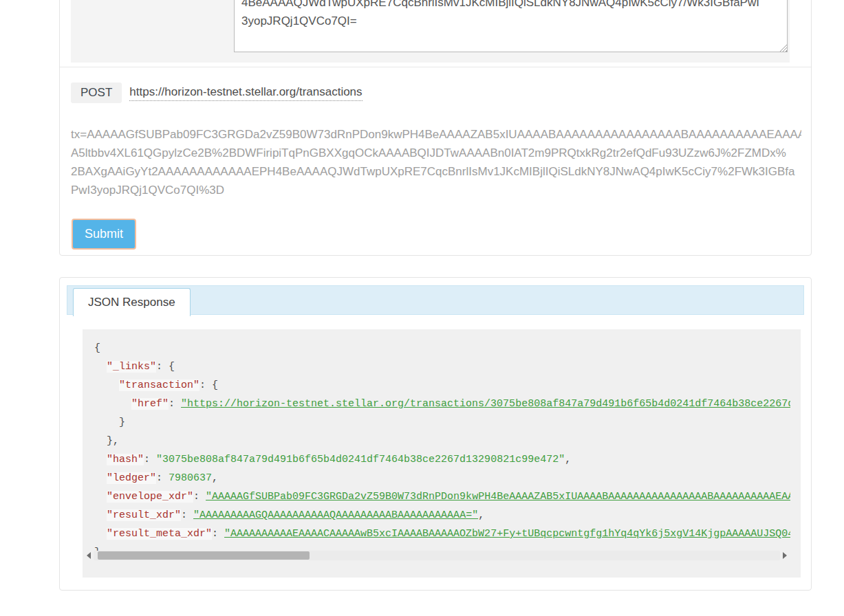  Describe the element at coordinates (785, 556) in the screenshot. I see `scroll-right-arrow-icon` at that location.